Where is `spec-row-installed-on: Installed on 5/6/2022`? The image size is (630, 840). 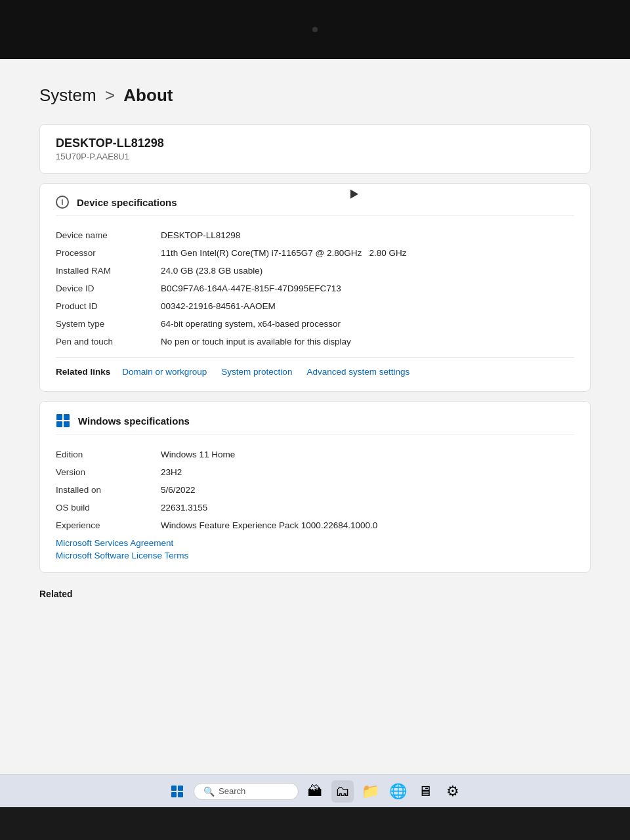
spec-row-installed-on: Installed on 5/6/2022 is located at coordinates (315, 490).